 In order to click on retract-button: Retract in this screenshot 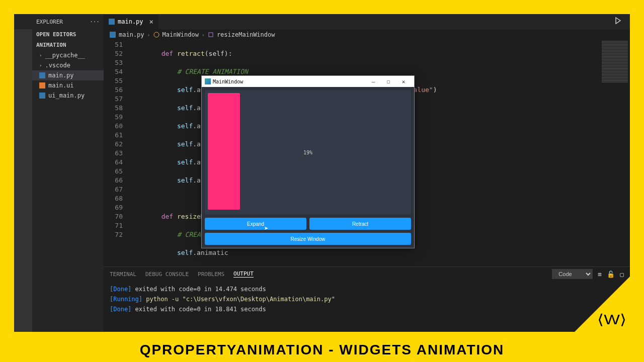, I will do `click(360, 224)`.